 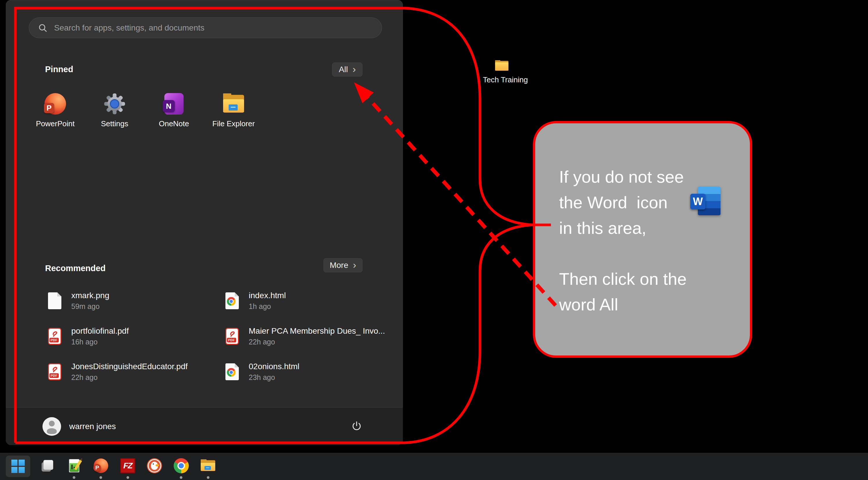 I want to click on pinned-app-label: Settings, so click(x=115, y=124).